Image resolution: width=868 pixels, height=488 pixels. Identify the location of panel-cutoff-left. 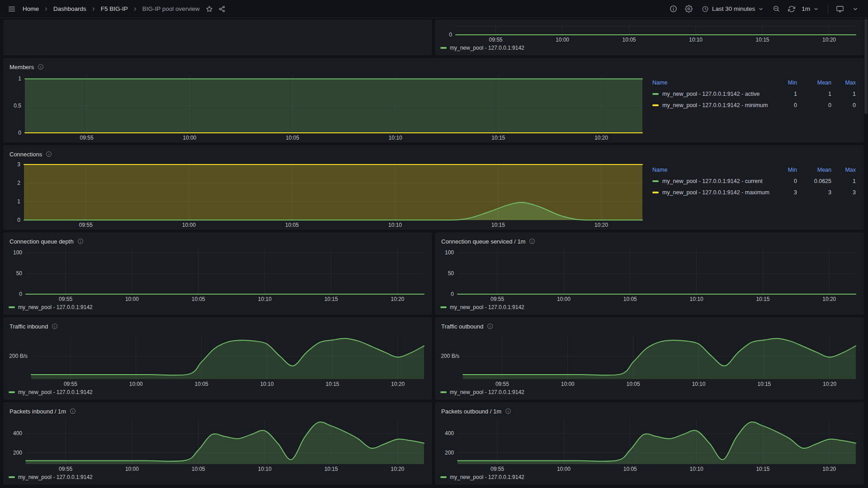
(218, 38).